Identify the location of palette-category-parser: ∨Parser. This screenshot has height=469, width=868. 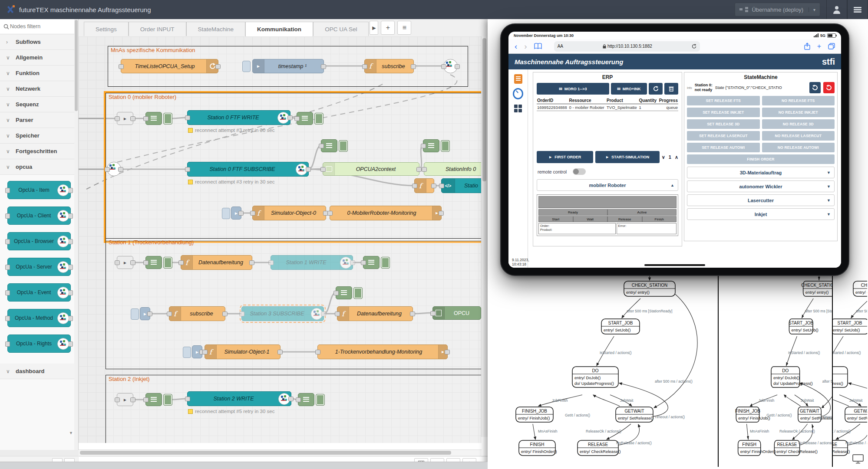
(39, 120).